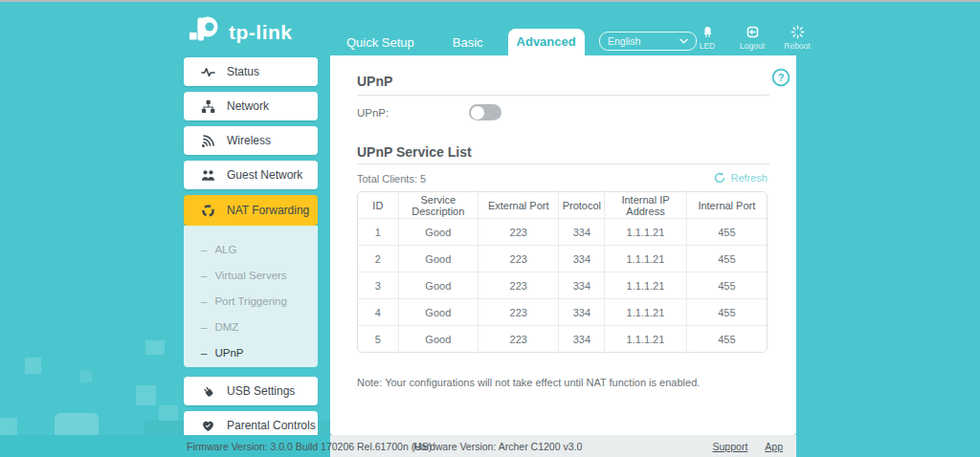 Image resolution: width=980 pixels, height=457 pixels. I want to click on tab-basic: Basic, so click(468, 42).